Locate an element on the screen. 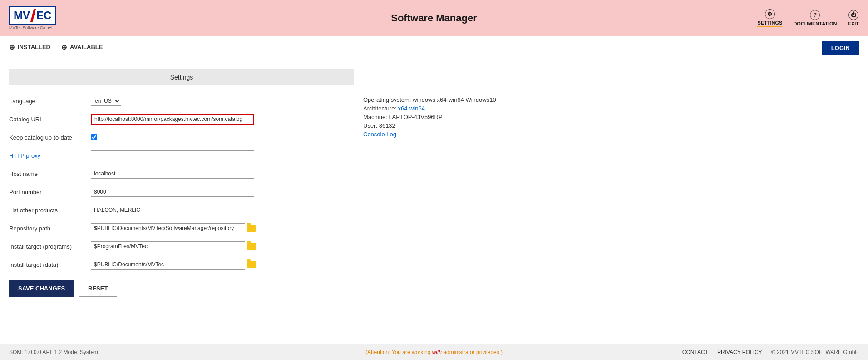 The width and height of the screenshot is (868, 360). http-proxy-label: HTTP proxy is located at coordinates (50, 155).